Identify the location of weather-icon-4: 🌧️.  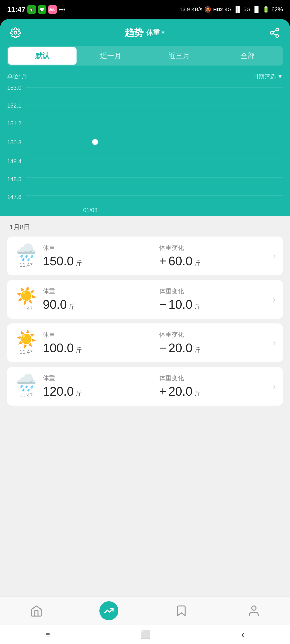
(26, 382).